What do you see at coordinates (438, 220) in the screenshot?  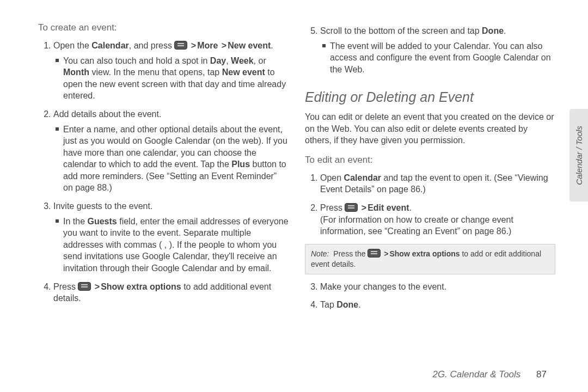 I see `edit-step-2: Press >Edit event. (For information on h…` at bounding box center [438, 220].